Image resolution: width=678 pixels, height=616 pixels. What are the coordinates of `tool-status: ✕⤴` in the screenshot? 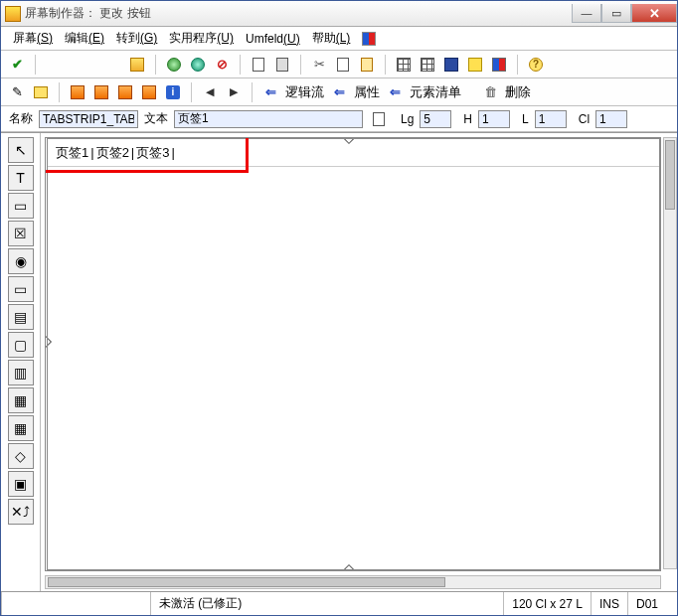 It's located at (21, 512).